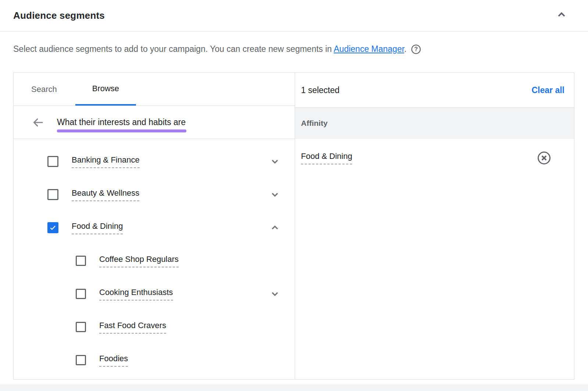 Image resolution: width=588 pixels, height=391 pixels. I want to click on tab-bar: Search Browse, so click(154, 89).